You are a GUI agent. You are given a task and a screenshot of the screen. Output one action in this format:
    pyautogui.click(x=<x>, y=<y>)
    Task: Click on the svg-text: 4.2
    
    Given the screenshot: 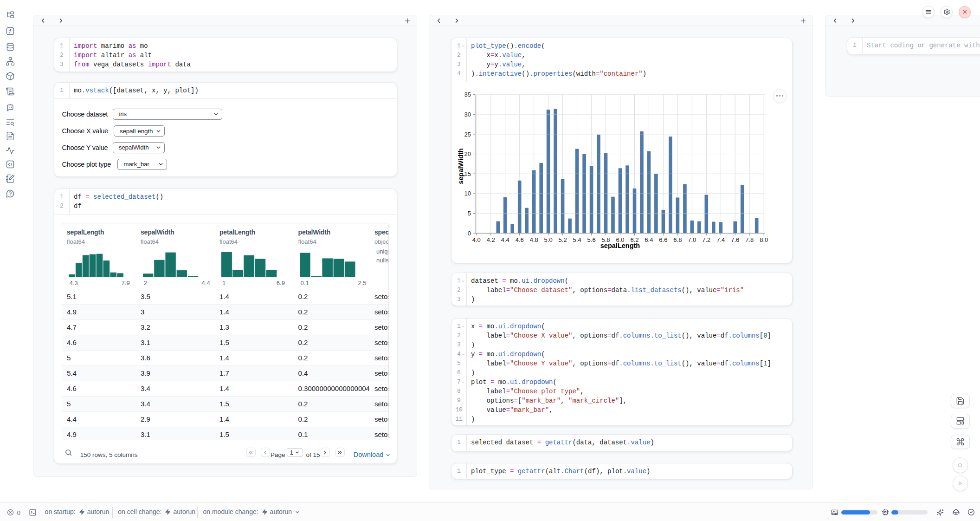 What is the action you would take?
    pyautogui.click(x=491, y=240)
    